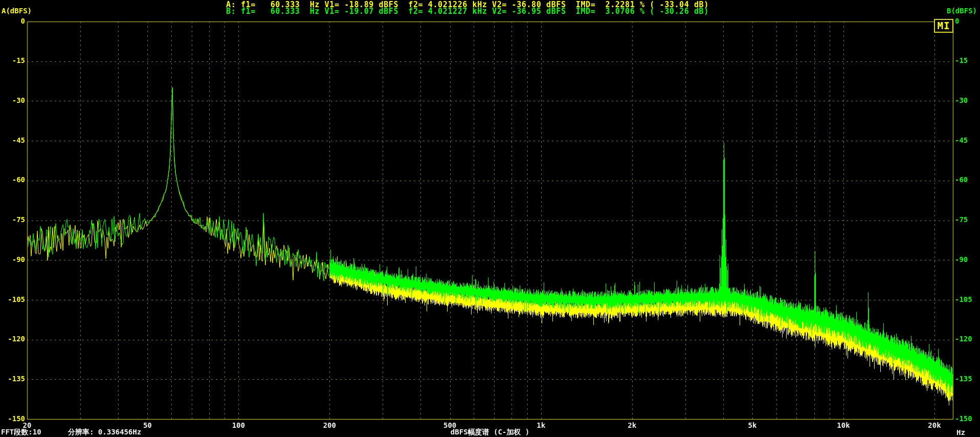  What do you see at coordinates (962, 11) in the screenshot?
I see `right-axis-title: B(dBFS)` at bounding box center [962, 11].